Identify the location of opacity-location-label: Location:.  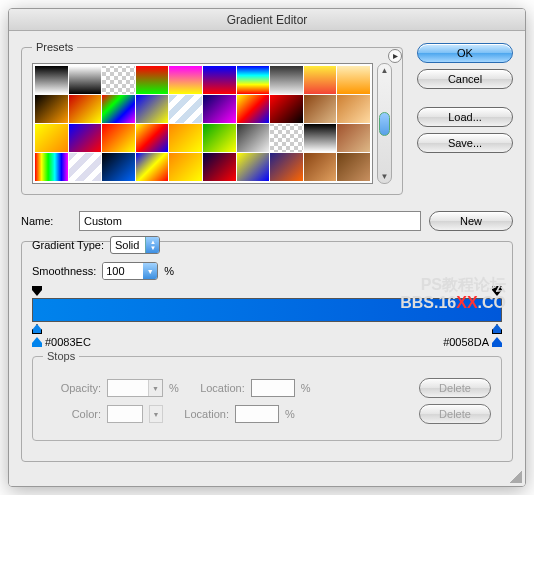
(215, 388).